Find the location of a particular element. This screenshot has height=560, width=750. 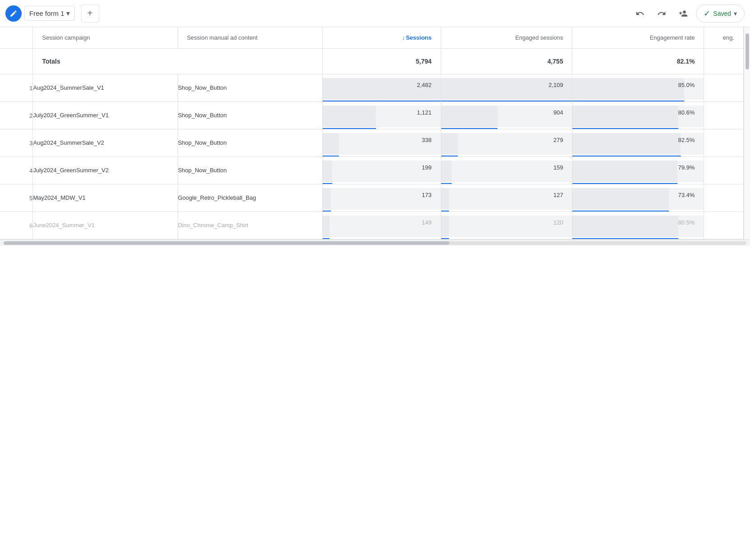

engaged-sessions-cell: 2,109 is located at coordinates (507, 88).